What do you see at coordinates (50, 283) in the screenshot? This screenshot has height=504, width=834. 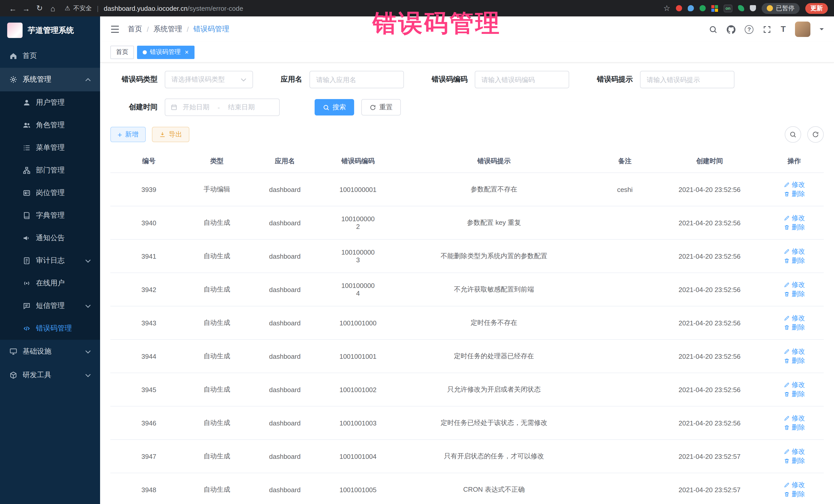 I see `sidebar-item-online-users: 在线用户` at bounding box center [50, 283].